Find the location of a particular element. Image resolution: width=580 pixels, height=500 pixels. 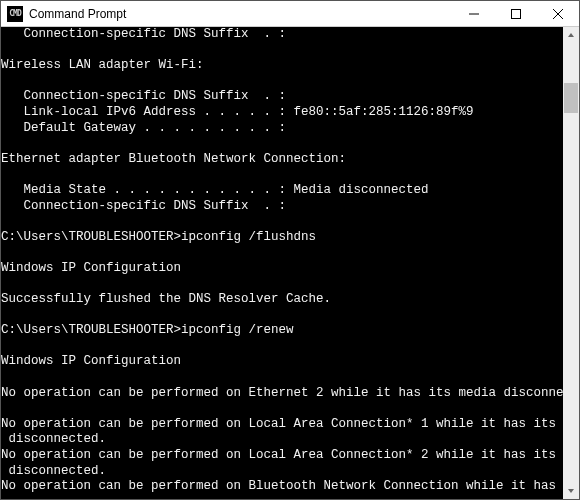

chevron-down-icon is located at coordinates (571, 491).